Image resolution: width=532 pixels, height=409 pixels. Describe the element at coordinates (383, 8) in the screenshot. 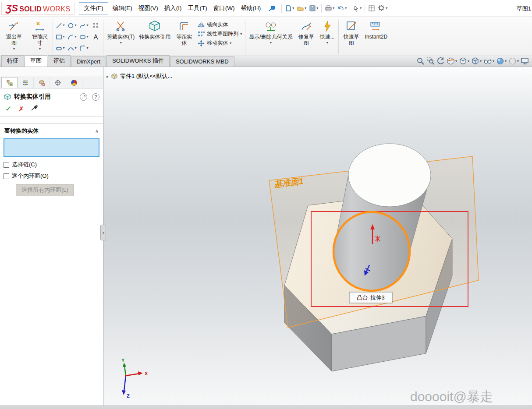

I see `options-gear-button: ▾` at that location.